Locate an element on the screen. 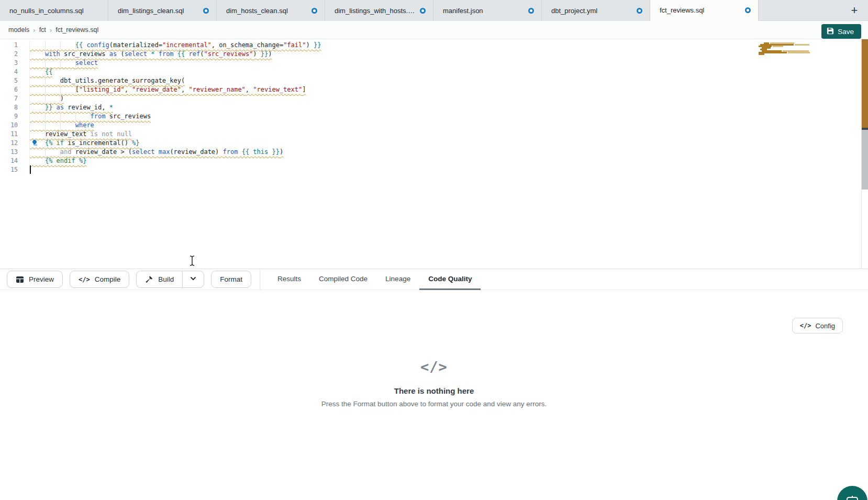  code-line-text: where is located at coordinates (62, 126).